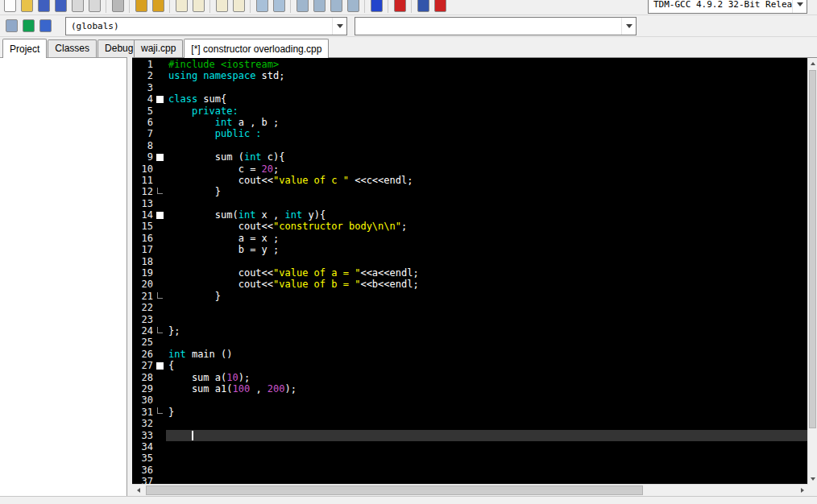  What do you see at coordinates (487, 389) in the screenshot?
I see `code-text: sum a1(100 , 200);` at bounding box center [487, 389].